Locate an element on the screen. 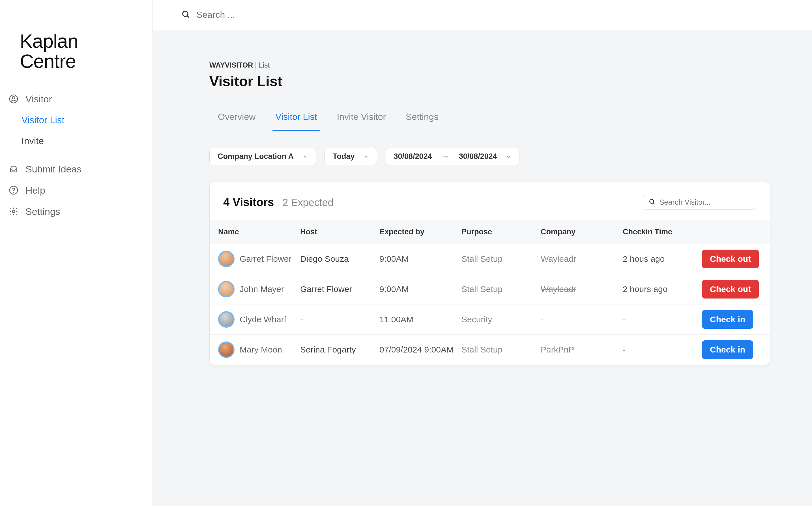 The width and height of the screenshot is (812, 506). card-header: 4 Visitors 2 Expected is located at coordinates (490, 201).